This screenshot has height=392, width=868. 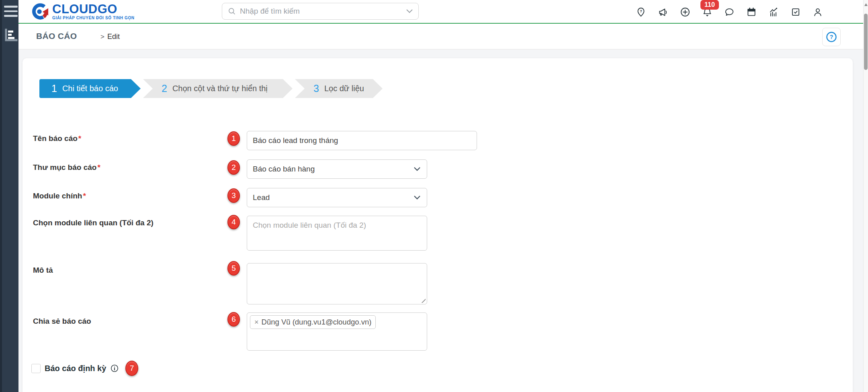 I want to click on field-label-report-folder: Thư mục báo cáo*, so click(x=119, y=167).